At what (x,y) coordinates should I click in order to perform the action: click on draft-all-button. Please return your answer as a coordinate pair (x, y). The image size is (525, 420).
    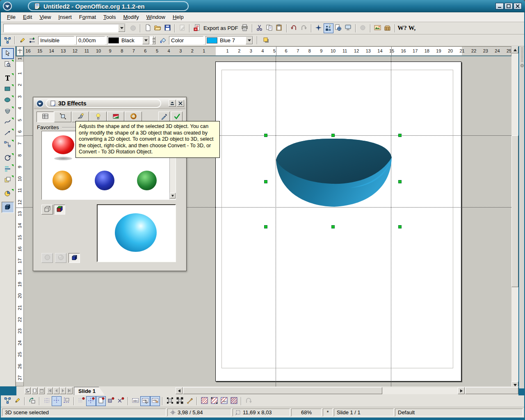
    Looking at the image, I should click on (234, 401).